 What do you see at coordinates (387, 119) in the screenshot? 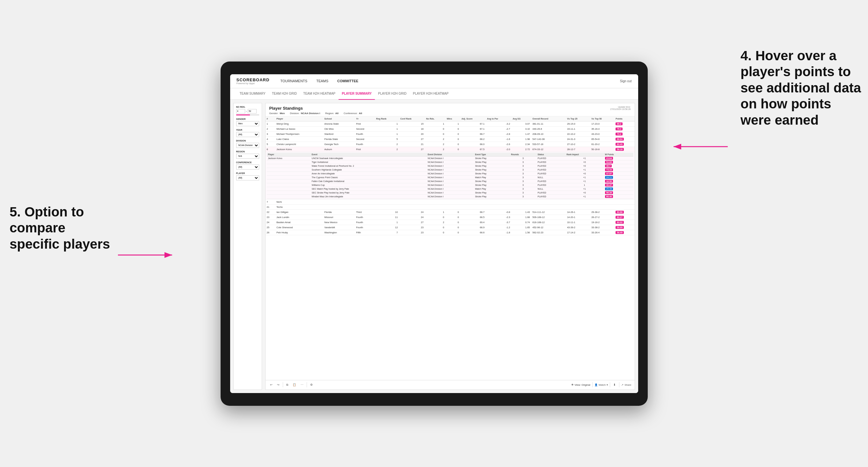
I see `th-reg-rank: Reg Rank` at bounding box center [387, 119].